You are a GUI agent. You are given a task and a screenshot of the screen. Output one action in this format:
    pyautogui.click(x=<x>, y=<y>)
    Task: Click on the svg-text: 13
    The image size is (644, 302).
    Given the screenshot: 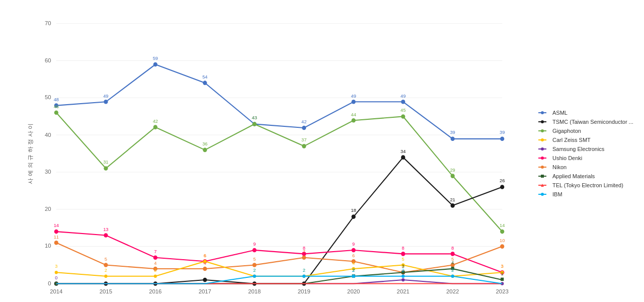 What is the action you would take?
    pyautogui.click(x=106, y=230)
    